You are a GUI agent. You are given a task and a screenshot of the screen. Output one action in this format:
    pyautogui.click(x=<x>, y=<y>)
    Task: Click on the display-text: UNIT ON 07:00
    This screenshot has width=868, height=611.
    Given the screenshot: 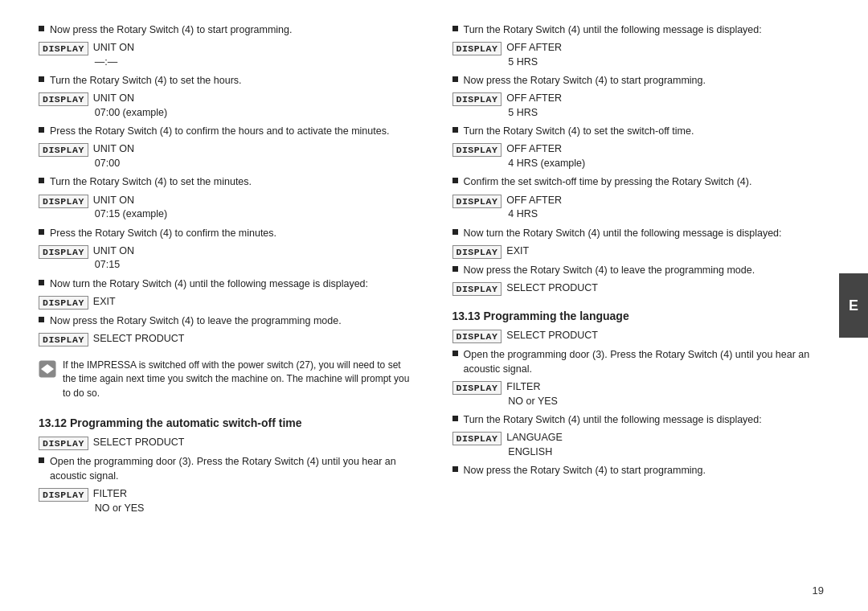 What is the action you would take?
    pyautogui.click(x=114, y=156)
    